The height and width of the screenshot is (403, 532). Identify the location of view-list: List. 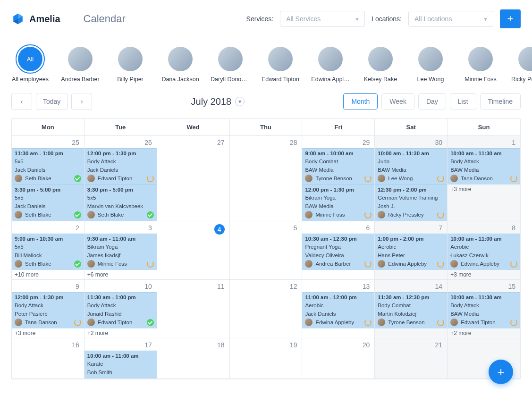
(463, 101).